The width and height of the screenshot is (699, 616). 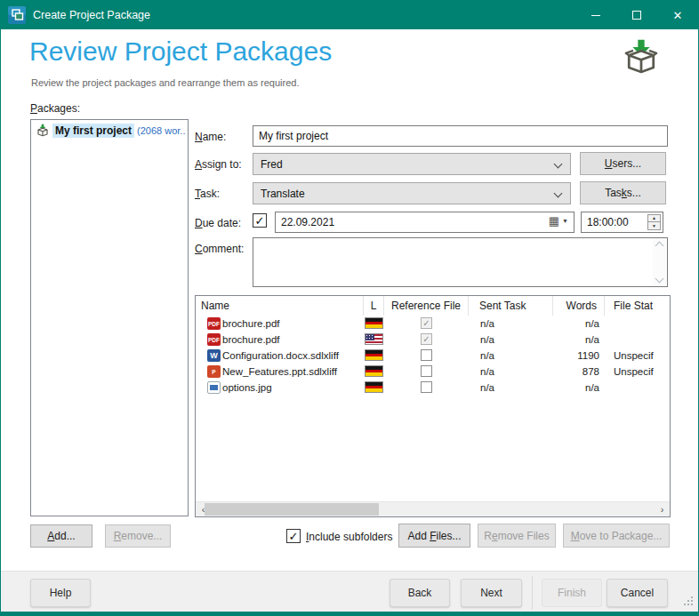 I want to click on dropdown-arrow-icon: ▼, so click(x=566, y=220).